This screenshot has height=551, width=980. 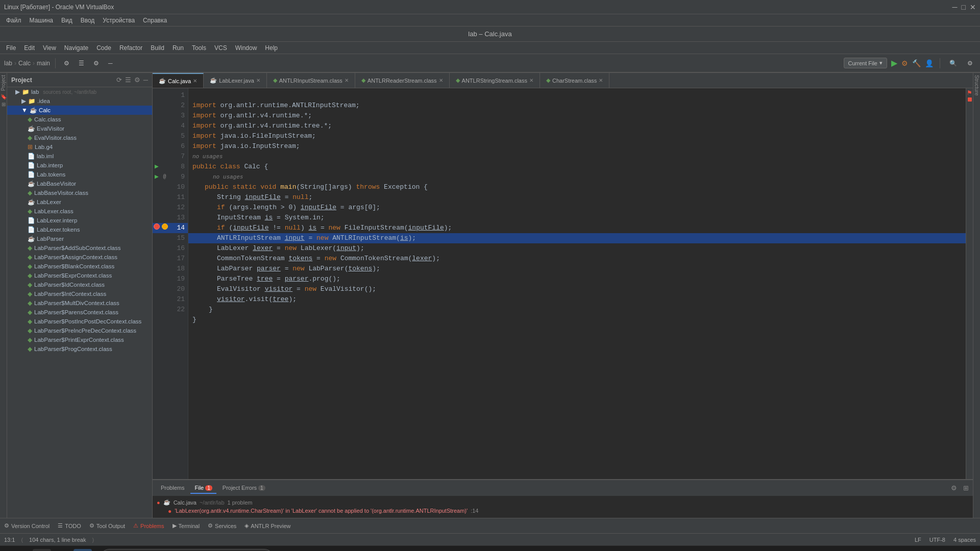 What do you see at coordinates (80, 101) in the screenshot?
I see `tree-item-idea: ▶ 📁 .idea` at bounding box center [80, 101].